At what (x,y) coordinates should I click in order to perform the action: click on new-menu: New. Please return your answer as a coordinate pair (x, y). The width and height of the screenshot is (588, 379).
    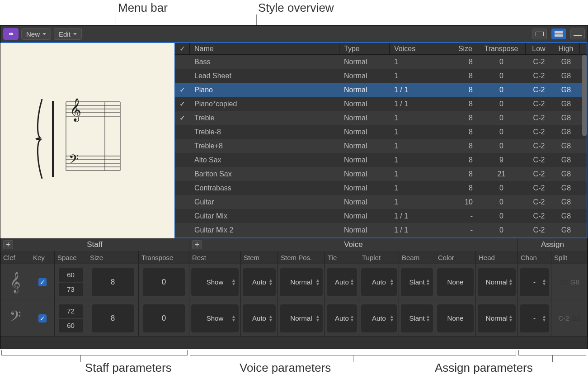
    Looking at the image, I should click on (36, 34).